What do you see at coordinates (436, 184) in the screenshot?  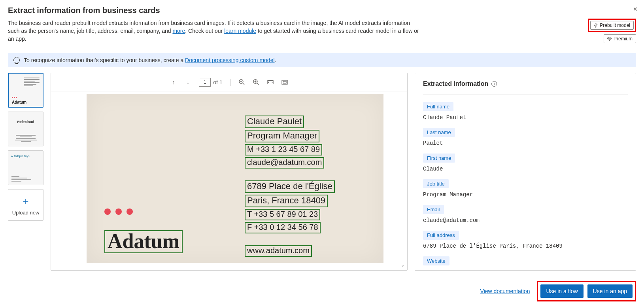 I see `result-field-label: Job title` at bounding box center [436, 184].